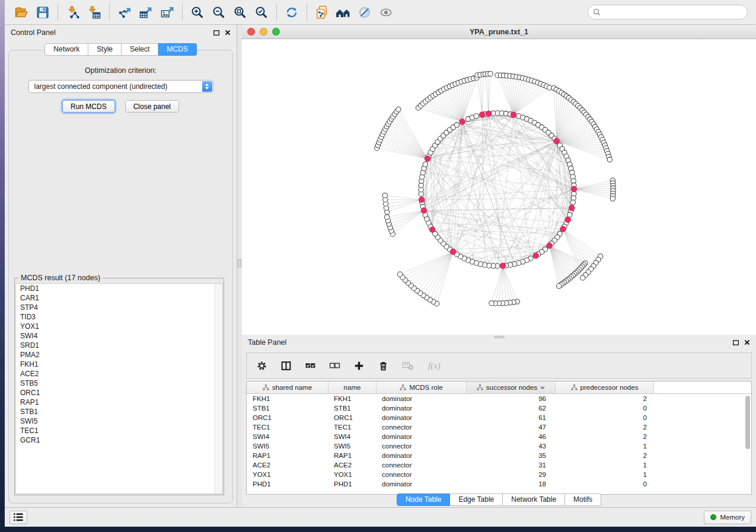 The image size is (756, 532). I want to click on mcds-result-item: YOX1, so click(119, 326).